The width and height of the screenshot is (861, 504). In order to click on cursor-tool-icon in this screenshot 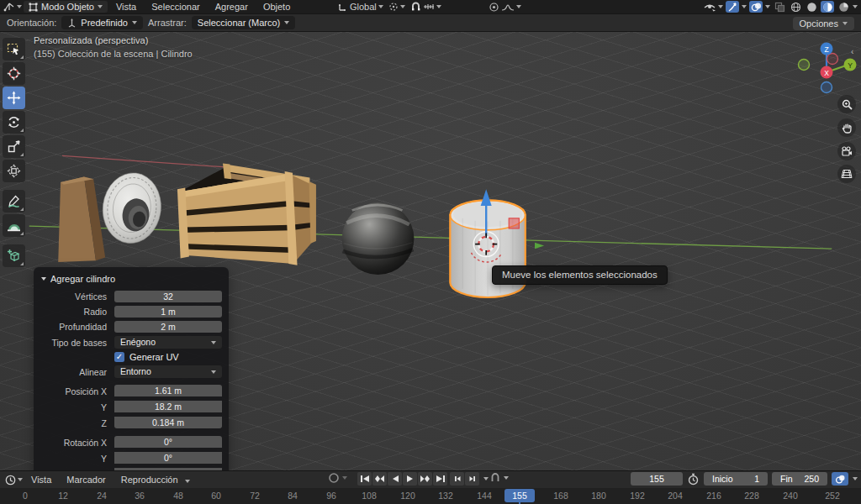, I will do `click(13, 74)`.